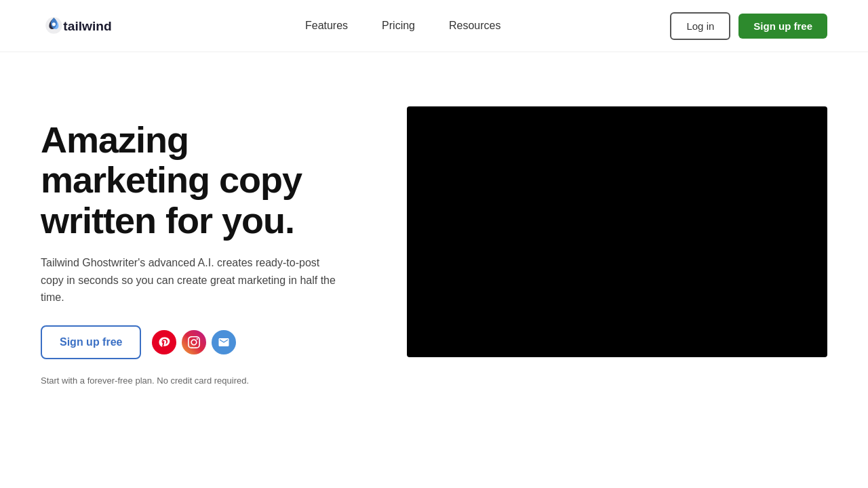 This screenshot has height=488, width=868. Describe the element at coordinates (91, 342) in the screenshot. I see `signup-hero-button: Sign up free` at that location.